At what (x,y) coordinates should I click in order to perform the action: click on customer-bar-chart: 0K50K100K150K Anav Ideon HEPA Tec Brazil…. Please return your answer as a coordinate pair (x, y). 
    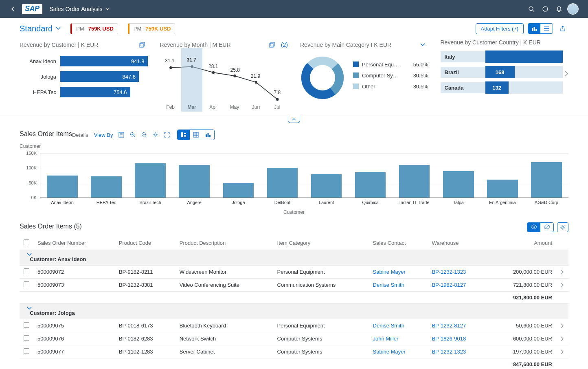
    Looking at the image, I should click on (304, 176).